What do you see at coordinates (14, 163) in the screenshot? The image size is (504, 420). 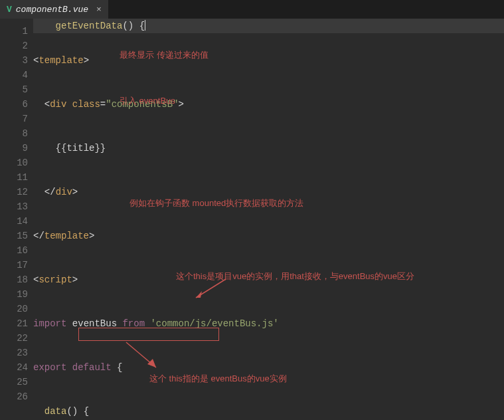 I see `line-number: 10` at bounding box center [14, 163].